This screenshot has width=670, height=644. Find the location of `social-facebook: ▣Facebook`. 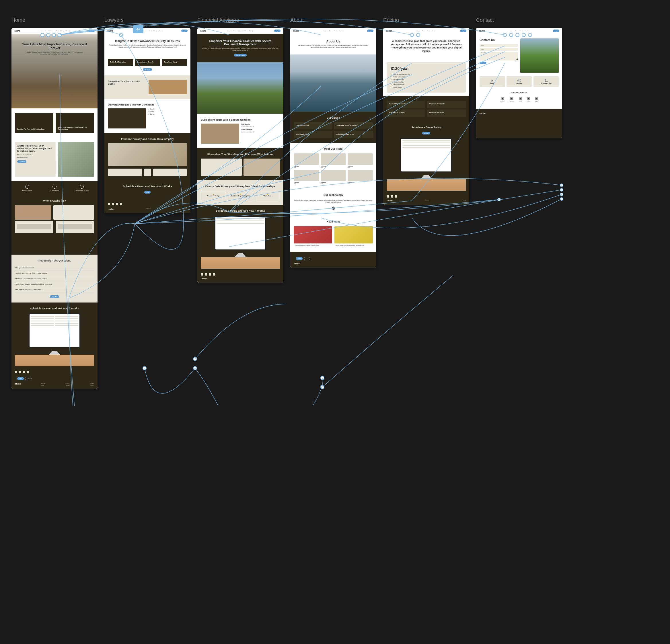

social-facebook: ▣Facebook is located at coordinates (511, 99).